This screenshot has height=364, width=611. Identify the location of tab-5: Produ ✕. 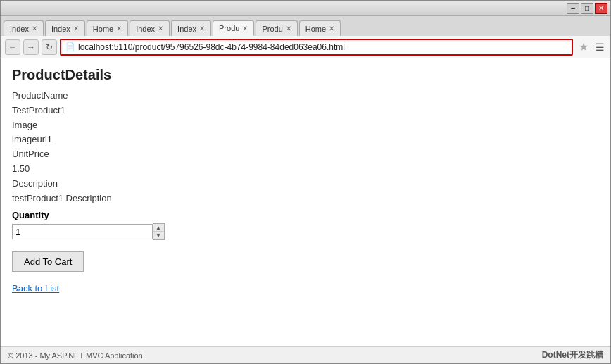
(234, 28).